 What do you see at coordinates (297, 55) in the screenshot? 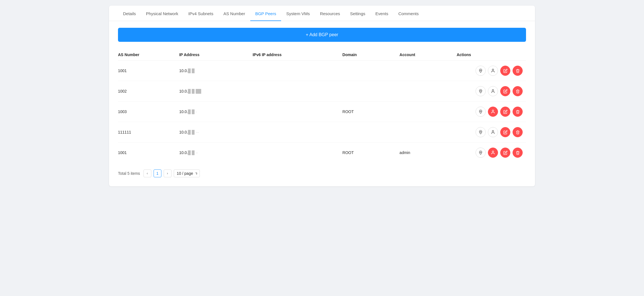
I see `col-header-ipv6: IPv6 IP address` at bounding box center [297, 55].